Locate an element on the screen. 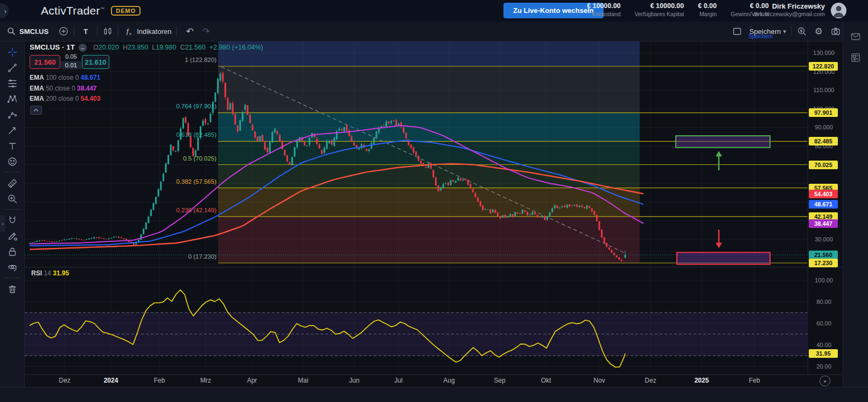 The image size is (868, 402). rsi-tick-label: 20.00 is located at coordinates (824, 366).